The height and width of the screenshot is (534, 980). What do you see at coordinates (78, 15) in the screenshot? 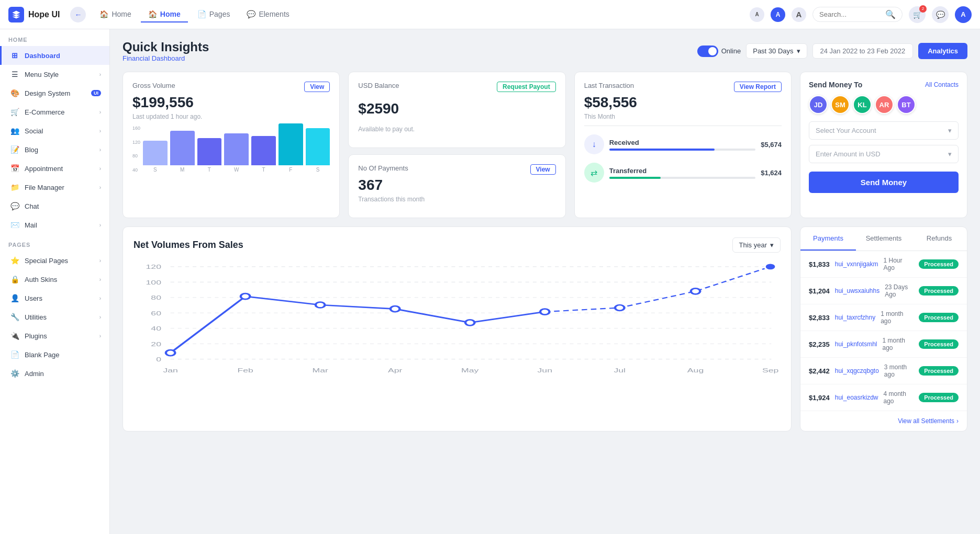
I see `back-button: ←` at bounding box center [78, 15].